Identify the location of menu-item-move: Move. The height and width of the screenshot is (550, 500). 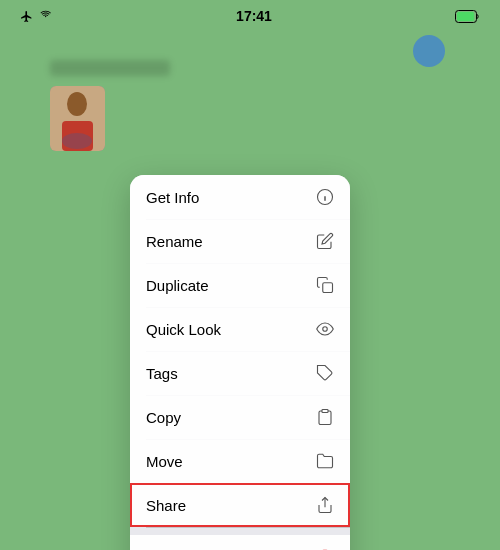
(240, 461).